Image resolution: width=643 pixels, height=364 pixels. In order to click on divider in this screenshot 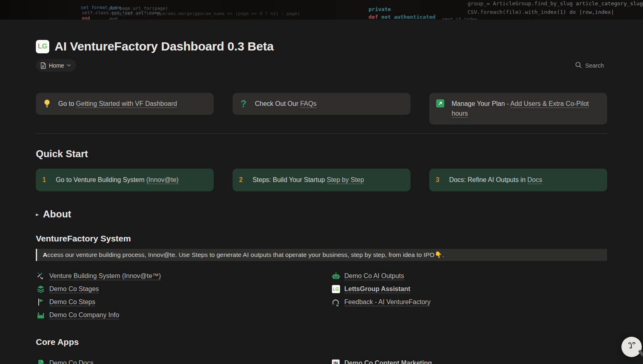, I will do `click(322, 134)`.